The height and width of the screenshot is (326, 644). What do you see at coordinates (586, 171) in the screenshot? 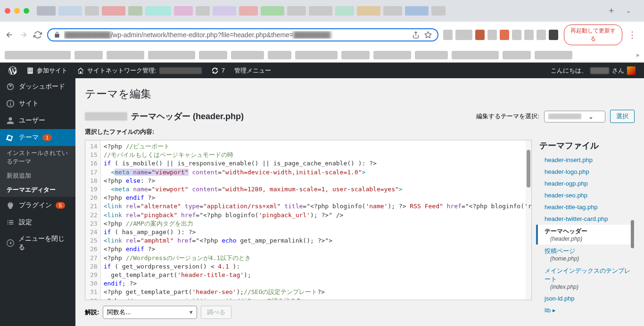
I see `theme-file-item: header-logo.php` at bounding box center [586, 171].